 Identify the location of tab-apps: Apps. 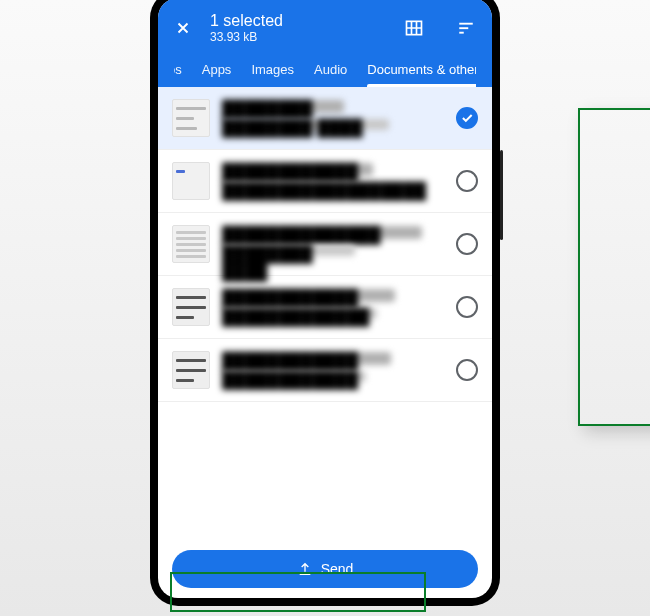
(217, 74).